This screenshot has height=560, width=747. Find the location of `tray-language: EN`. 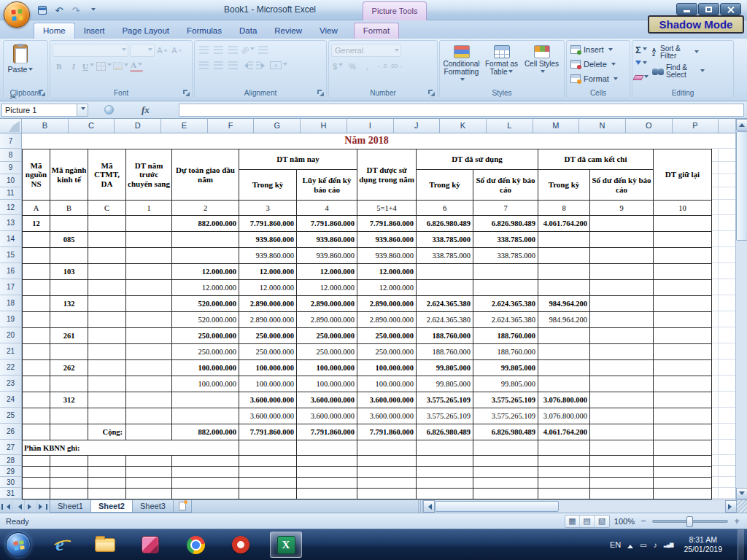

tray-language: EN is located at coordinates (616, 545).